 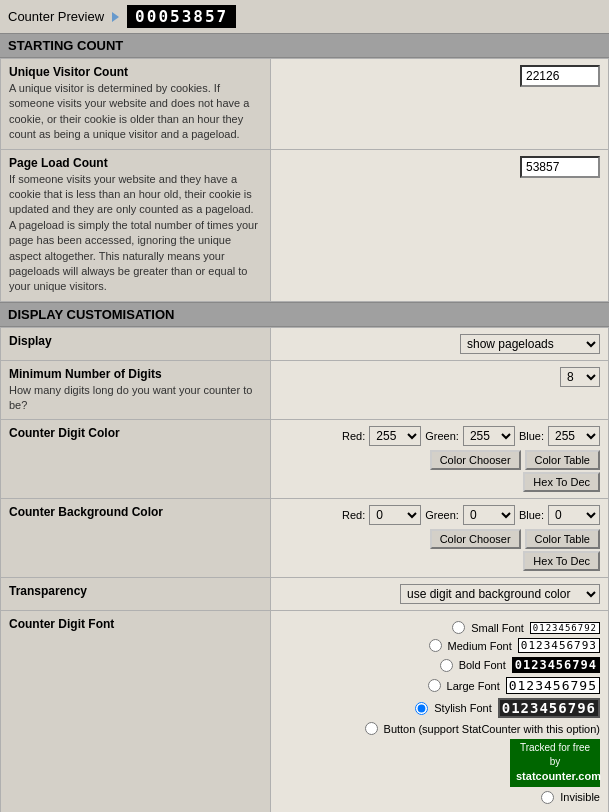 What do you see at coordinates (489, 515) in the screenshot?
I see `bg-green-select: 0` at bounding box center [489, 515].